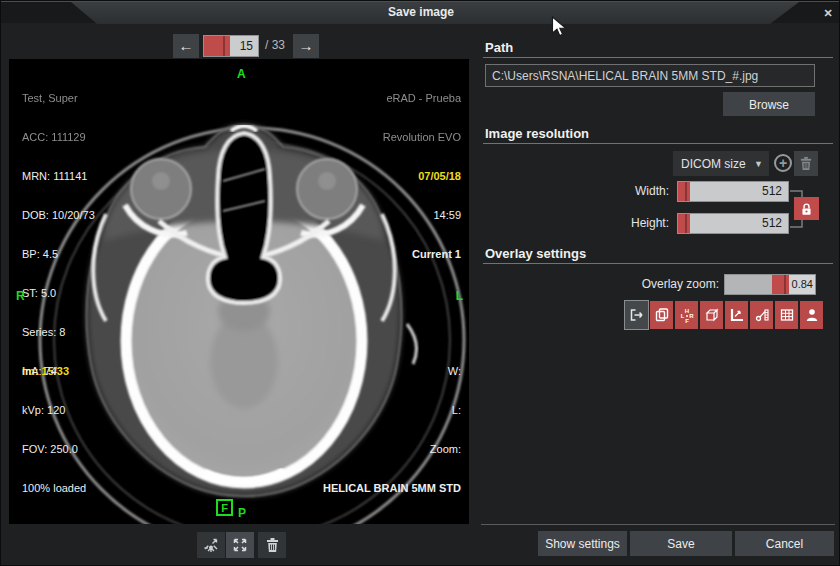 This screenshot has width=840, height=566. What do you see at coordinates (806, 164) in the screenshot?
I see `delete-preset-button` at bounding box center [806, 164].